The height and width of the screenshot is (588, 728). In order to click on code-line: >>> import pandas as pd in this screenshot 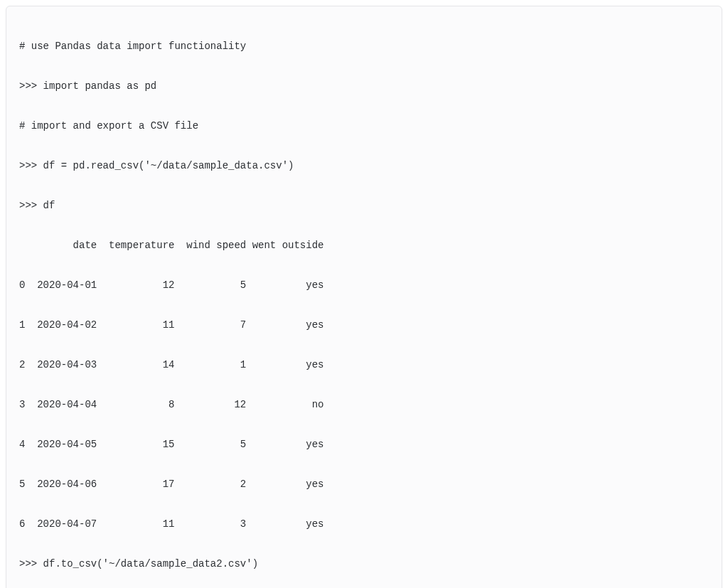, I will do `click(364, 86)`.